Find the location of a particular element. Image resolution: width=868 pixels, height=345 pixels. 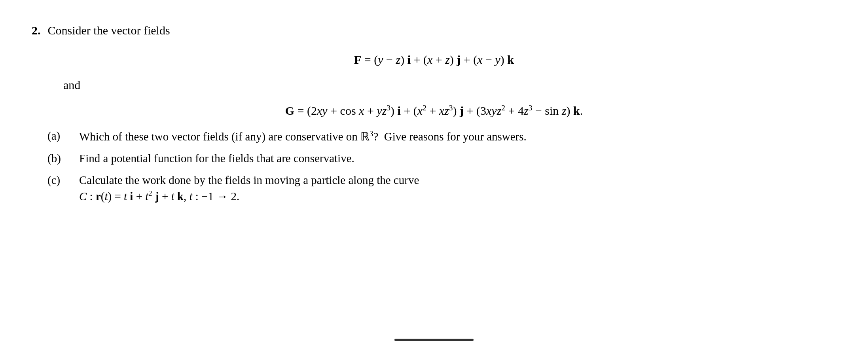

problem-intro: Consider the vector fields is located at coordinates (109, 30).